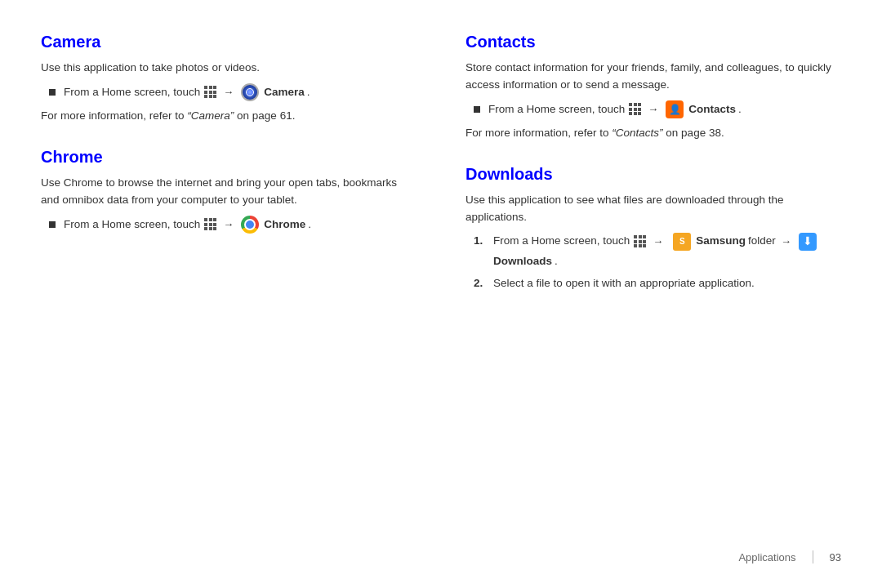 The height and width of the screenshot is (588, 882). Describe the element at coordinates (132, 91) in the screenshot. I see `camera-bullet-prefix: From a Home screen, touch` at that location.